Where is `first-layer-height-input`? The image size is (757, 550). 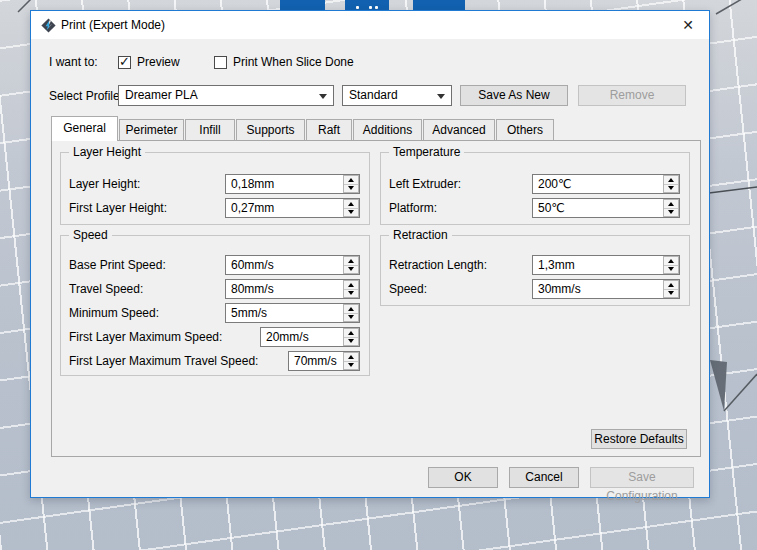 first-layer-height-input is located at coordinates (292, 208).